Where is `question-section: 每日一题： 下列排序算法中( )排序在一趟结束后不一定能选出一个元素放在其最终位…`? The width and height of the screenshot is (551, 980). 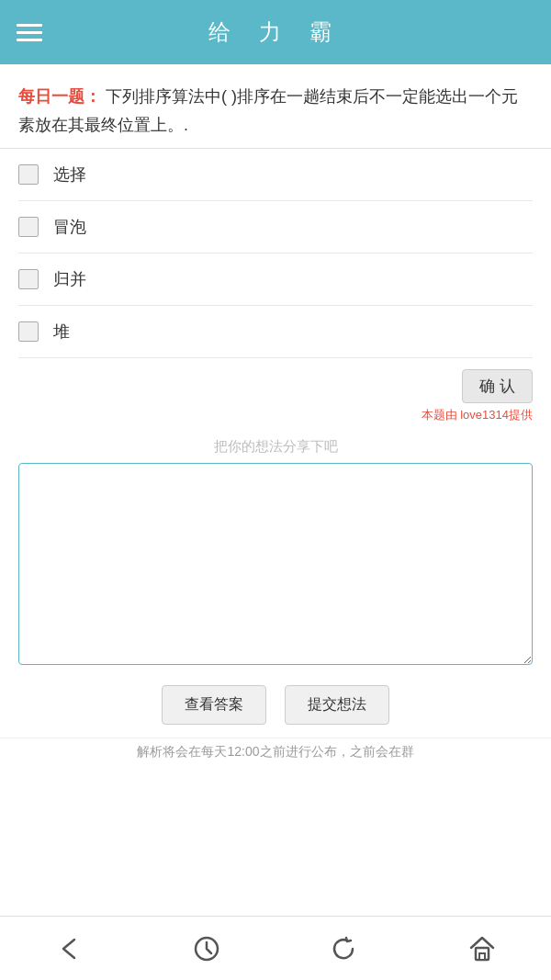
question-section: 每日一题： 下列排序算法中( )排序在一趟结束后不一定能选出一个元素放在其最终位… is located at coordinates (276, 107).